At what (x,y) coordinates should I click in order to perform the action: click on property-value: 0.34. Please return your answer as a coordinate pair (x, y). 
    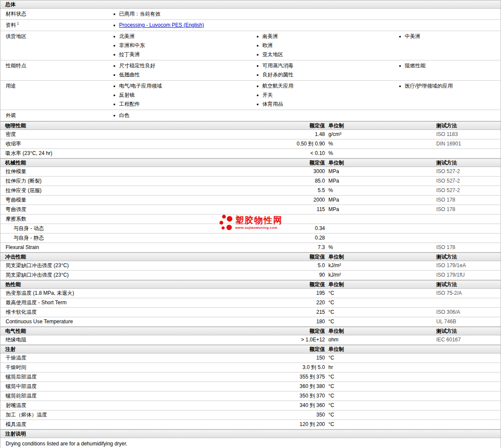
    Looking at the image, I should click on (264, 229).